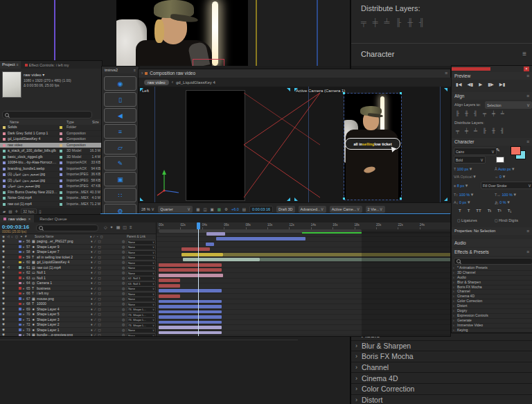 This screenshot has height=404, width=532. What do you see at coordinates (457, 114) in the screenshot?
I see `align-icon: ╟` at bounding box center [457, 114].